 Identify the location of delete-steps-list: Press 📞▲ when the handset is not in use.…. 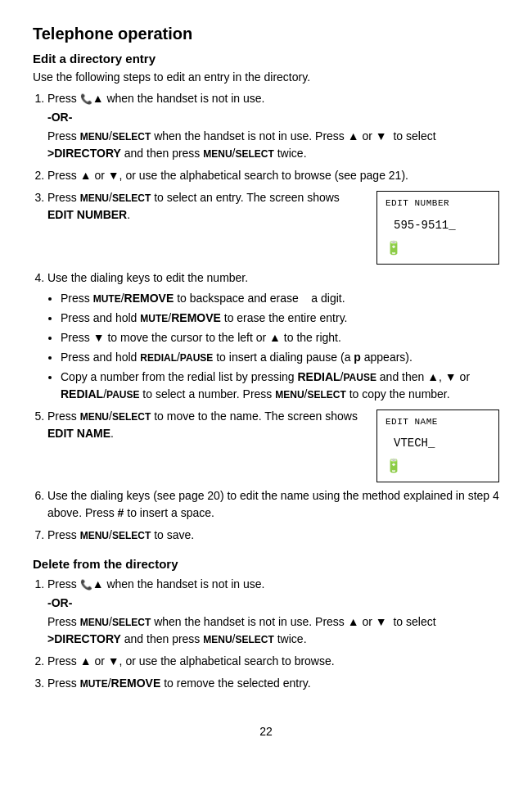
(266, 634).